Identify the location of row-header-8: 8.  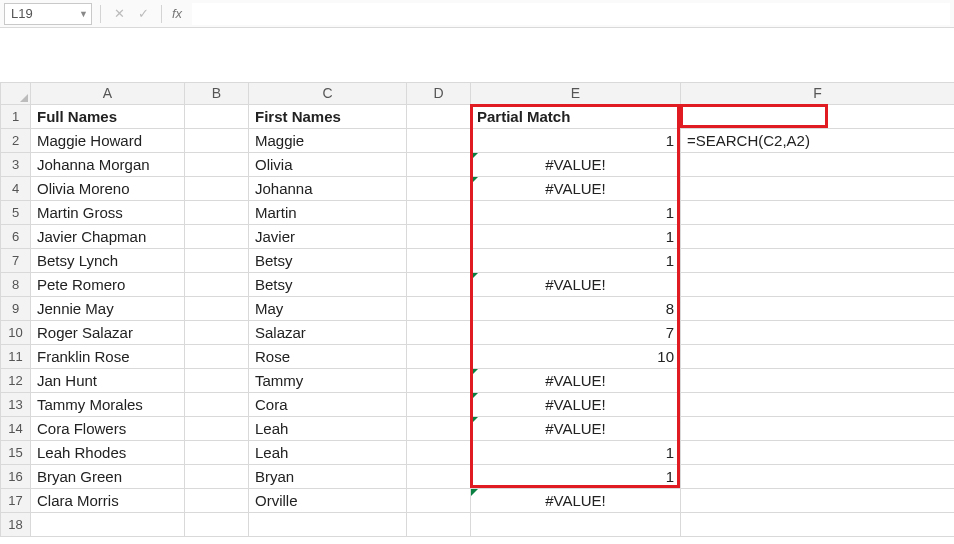
(16, 285).